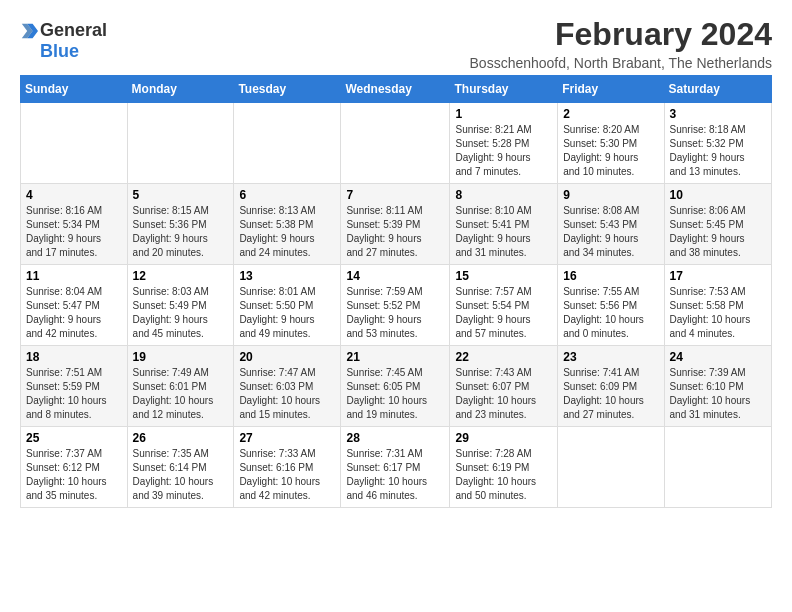 The image size is (792, 612). I want to click on calendar-cell: 6Sunrise: 8:13 AM Sunset: 5:38 PM Daylig…, so click(288, 224).